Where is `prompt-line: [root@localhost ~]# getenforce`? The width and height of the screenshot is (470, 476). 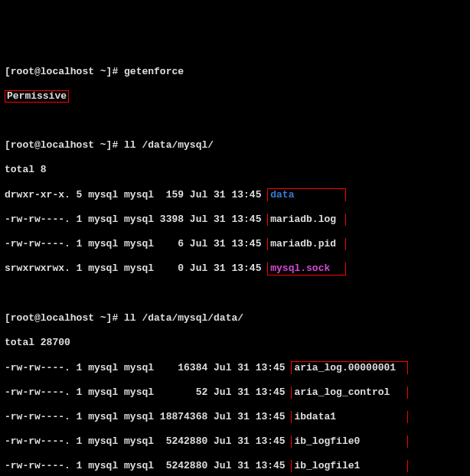 prompt-line: [root@localhost ~]# getenforce is located at coordinates (235, 72).